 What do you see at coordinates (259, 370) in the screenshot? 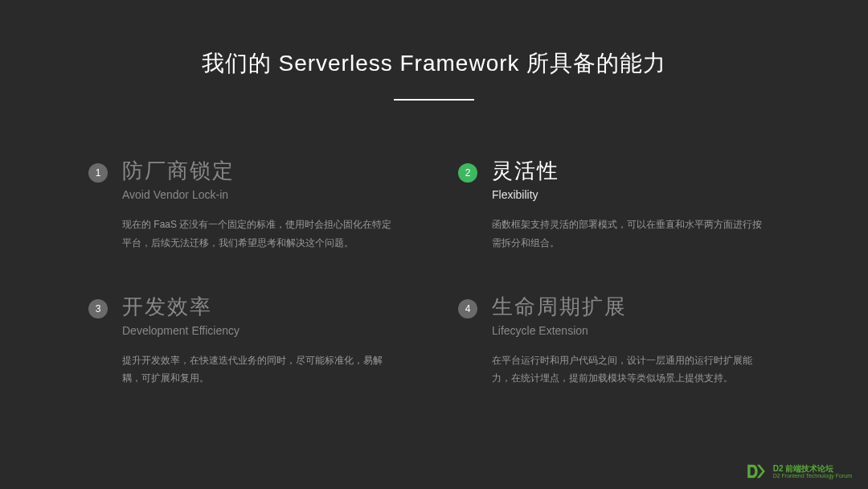
I see `item-description: 提升开发效率，在快速迭代业务的同时，尽可能标准化，易解耦，可扩展和复用。` at bounding box center [259, 370].